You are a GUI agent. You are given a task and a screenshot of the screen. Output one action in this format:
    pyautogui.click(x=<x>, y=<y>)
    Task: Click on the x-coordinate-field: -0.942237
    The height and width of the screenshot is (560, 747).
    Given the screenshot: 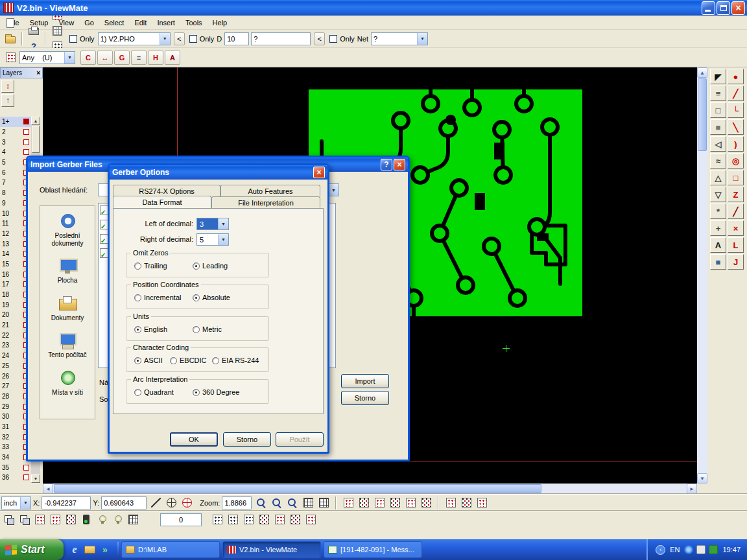 What is the action you would take?
    pyautogui.click(x=66, y=503)
    